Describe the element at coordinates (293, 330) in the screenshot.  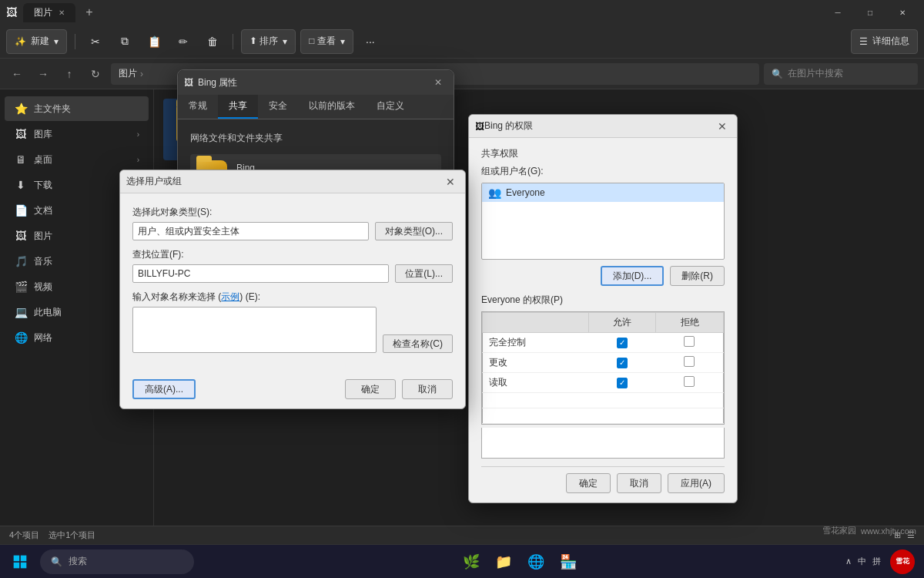
I see `object-name-input-row: 检查名称(C)` at that location.